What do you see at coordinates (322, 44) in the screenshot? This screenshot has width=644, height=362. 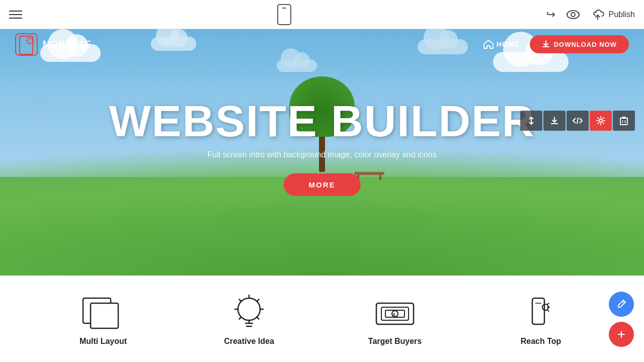 I see `hero-navbar: MOBIRISE HOME` at bounding box center [322, 44].